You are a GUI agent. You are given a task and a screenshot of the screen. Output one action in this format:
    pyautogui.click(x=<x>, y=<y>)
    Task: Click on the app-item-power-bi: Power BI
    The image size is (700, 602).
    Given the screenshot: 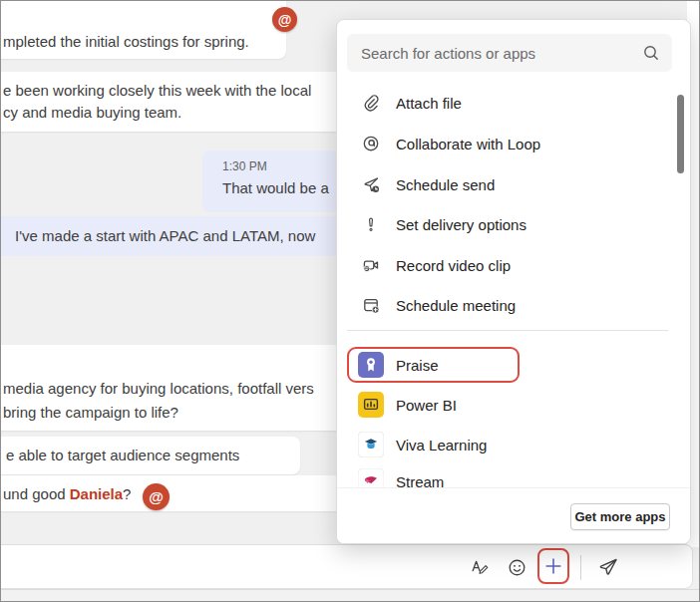 What is the action you would take?
    pyautogui.click(x=507, y=405)
    